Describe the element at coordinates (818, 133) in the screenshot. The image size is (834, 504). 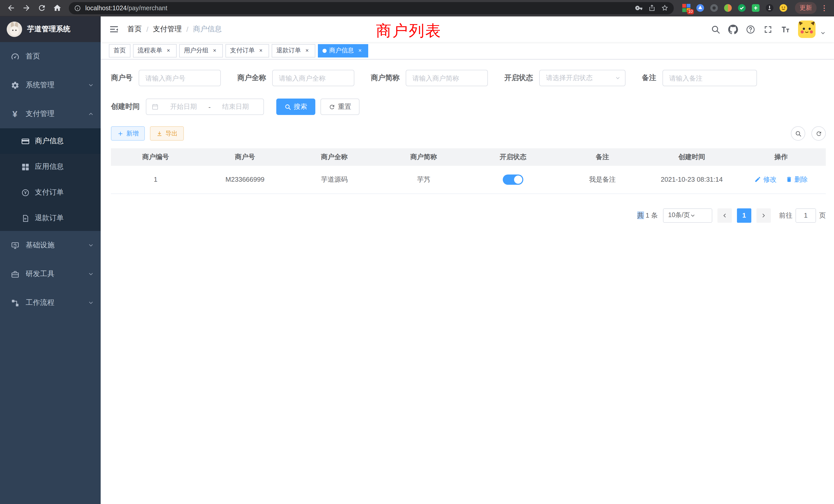
I see `refresh-table-button` at that location.